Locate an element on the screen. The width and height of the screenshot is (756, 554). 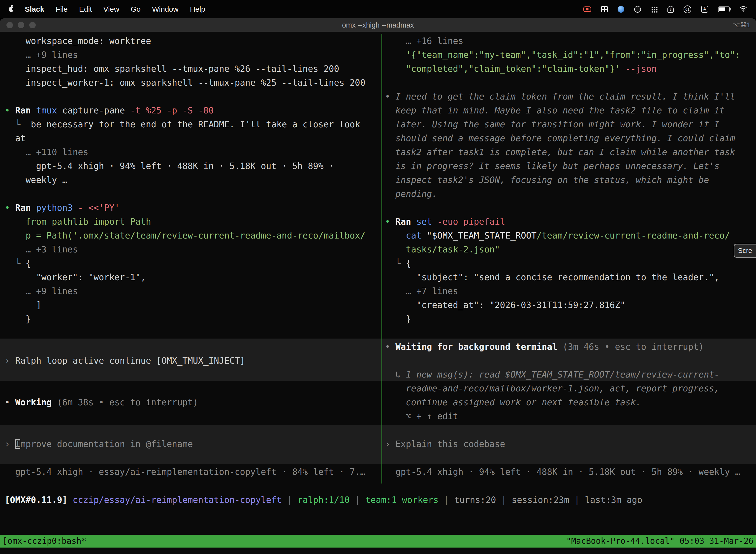
env-var: "$OMX_TEAM_STATE_ROOT is located at coordinates (482, 235).